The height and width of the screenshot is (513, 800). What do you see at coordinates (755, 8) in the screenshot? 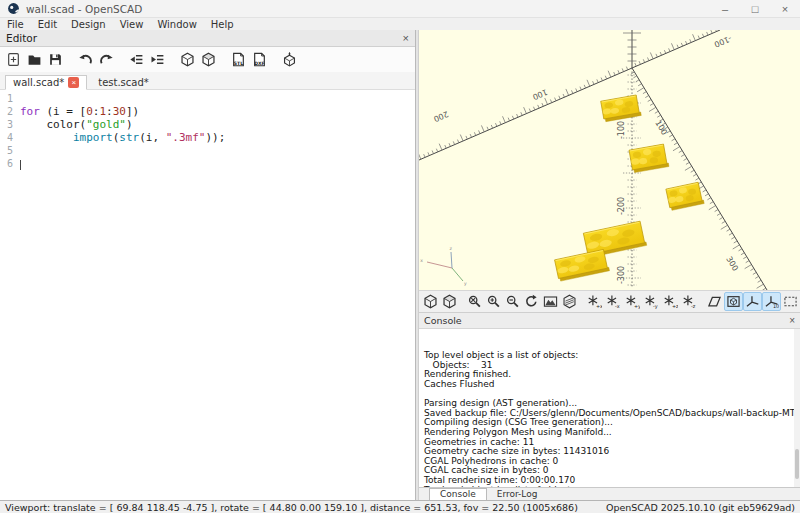
I see `maximize-button: □` at bounding box center [755, 8].